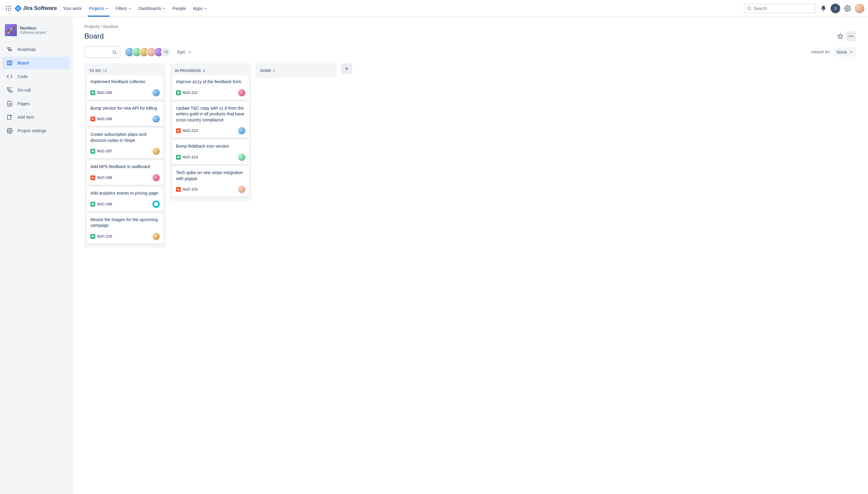 This screenshot has height=494, width=868. I want to click on breadcrumb-projects: Projects, so click(92, 26).